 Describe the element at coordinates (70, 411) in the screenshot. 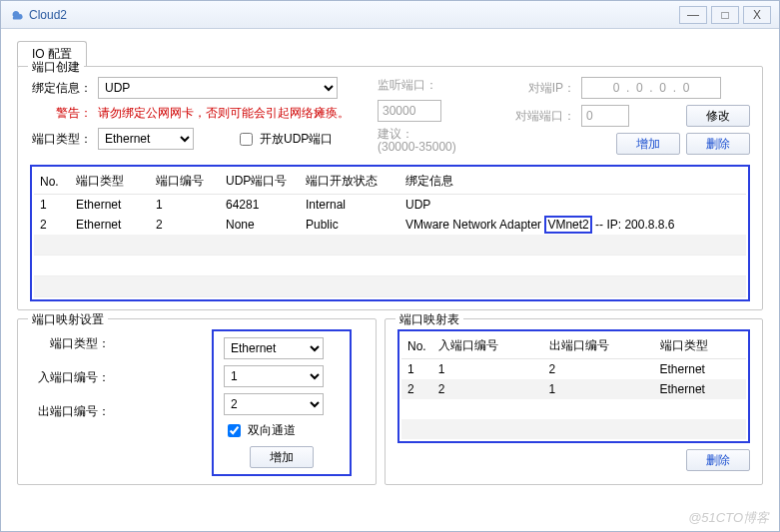

I see `out-port-label: 出端口编号：` at that location.